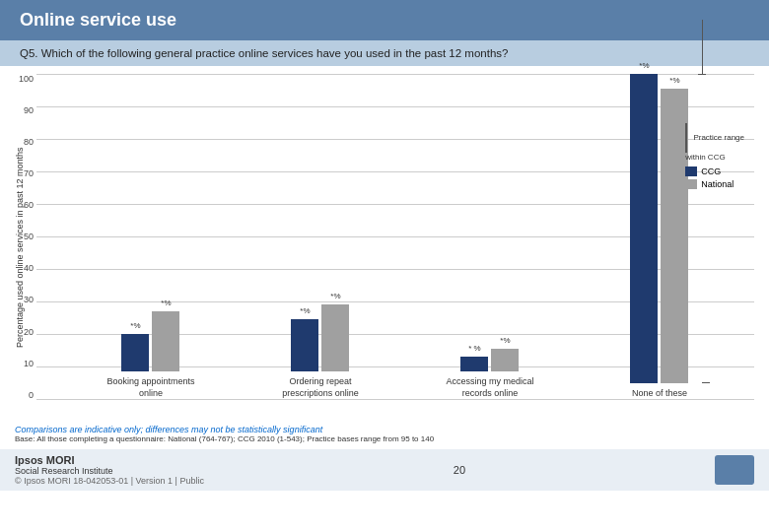 This screenshot has width=769, height=532. I want to click on footer-icon, so click(734, 470).